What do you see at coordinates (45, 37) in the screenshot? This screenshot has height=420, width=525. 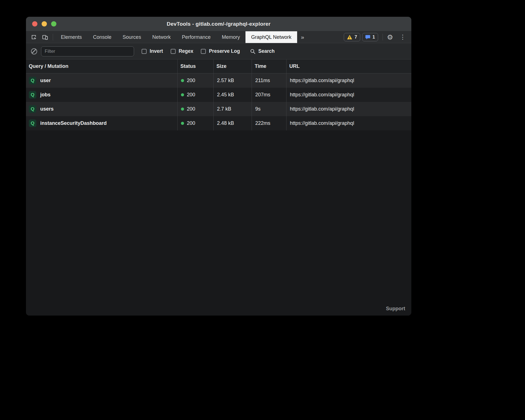 I see `device-toolbar-icon` at bounding box center [45, 37].